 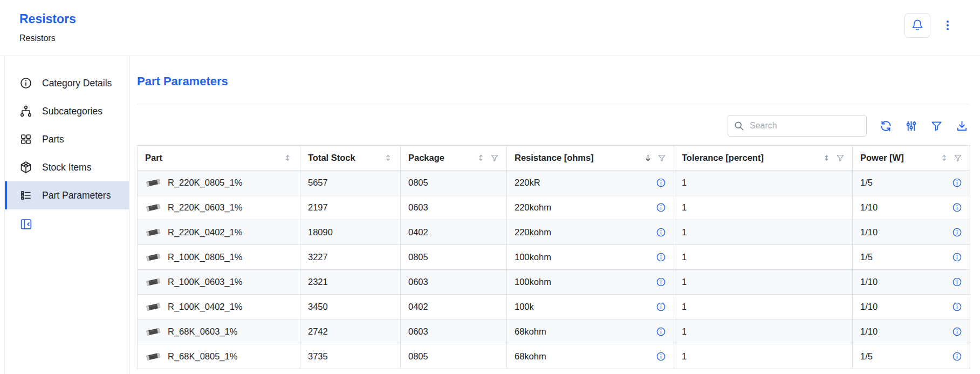 What do you see at coordinates (67, 215) in the screenshot?
I see `sidebar: Category Details Subcategories Parts Sto…` at bounding box center [67, 215].